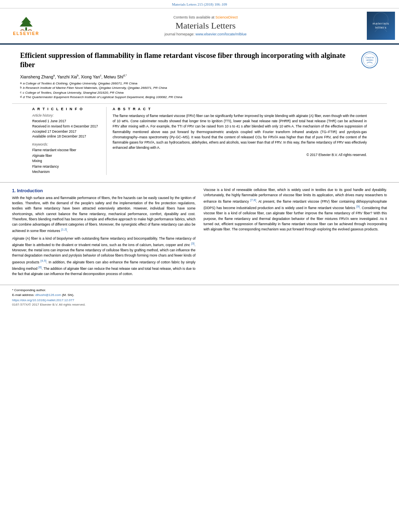  I want to click on article-info-label: A R T I C L E I N F O, so click(67, 109).